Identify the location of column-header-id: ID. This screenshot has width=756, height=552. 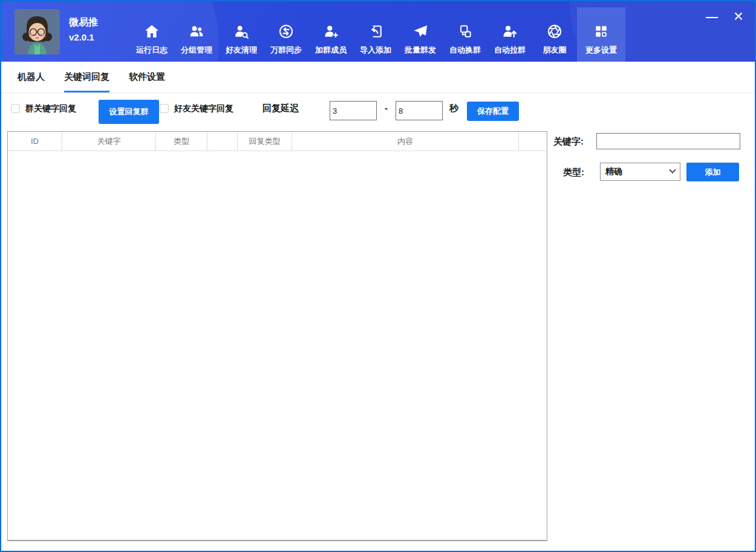
(35, 141).